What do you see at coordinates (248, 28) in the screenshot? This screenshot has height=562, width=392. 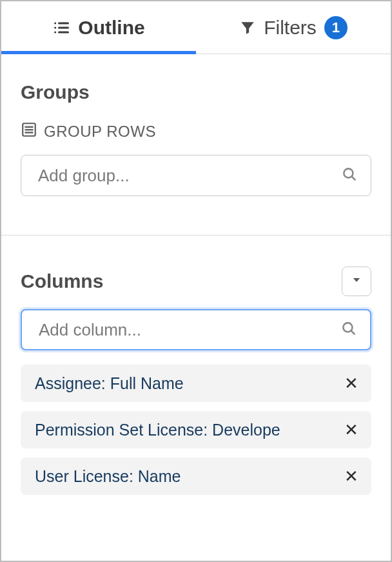 I see `funnel-icon` at bounding box center [248, 28].